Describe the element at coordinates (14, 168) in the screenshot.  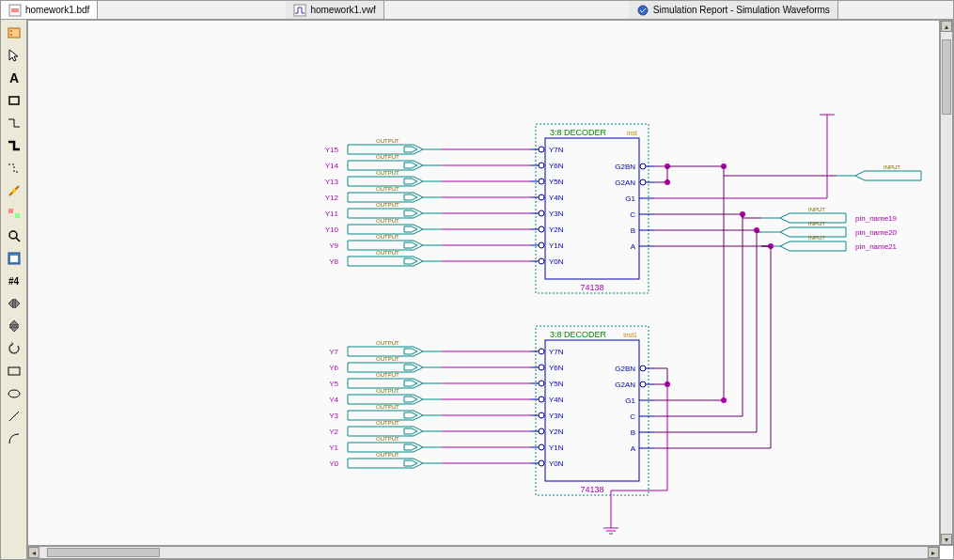
I see `conduit-tool` at that location.